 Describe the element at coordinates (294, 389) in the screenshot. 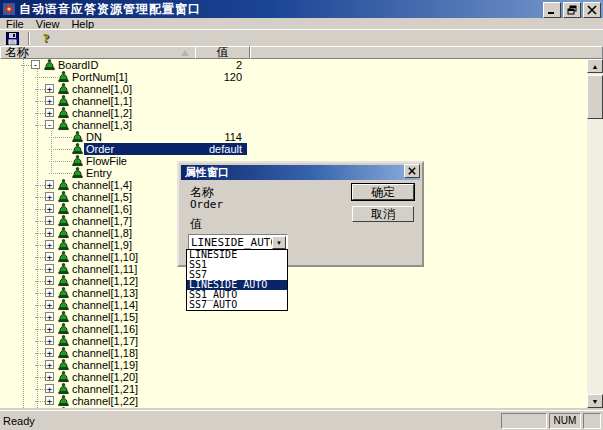

I see `tree-row: +channel[1,21]` at that location.